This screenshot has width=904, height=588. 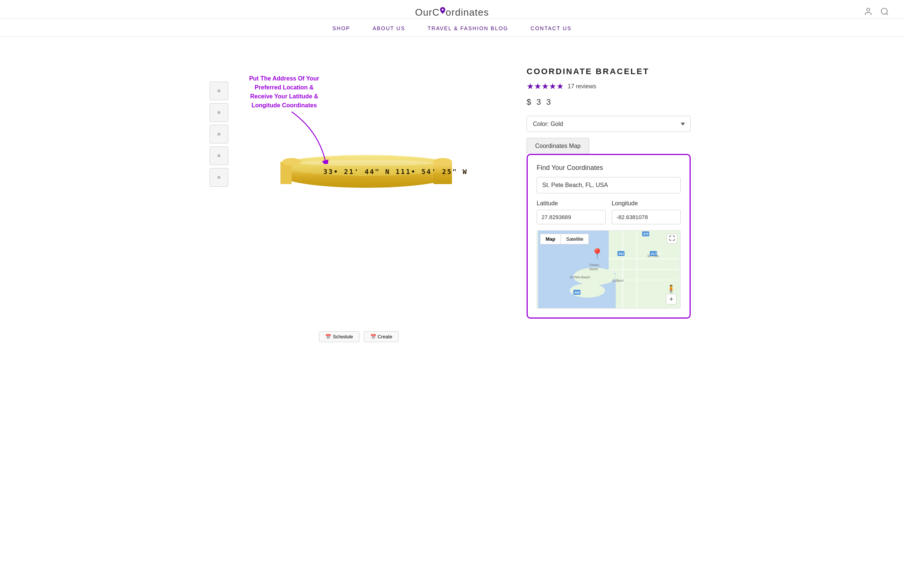 I want to click on annotation: Put The Address Of Your Preferred Locati…, so click(x=284, y=92).